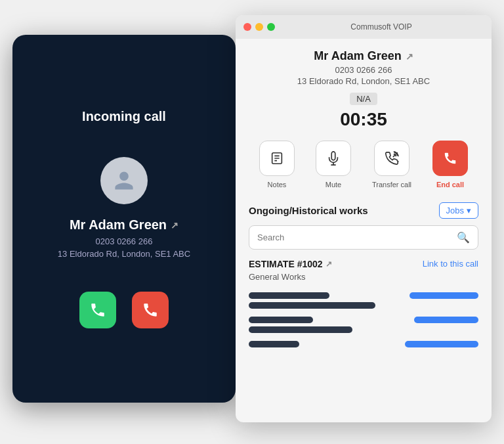 This screenshot has width=504, height=444. Describe the element at coordinates (392, 158) in the screenshot. I see `transfer-icon-container` at that location.